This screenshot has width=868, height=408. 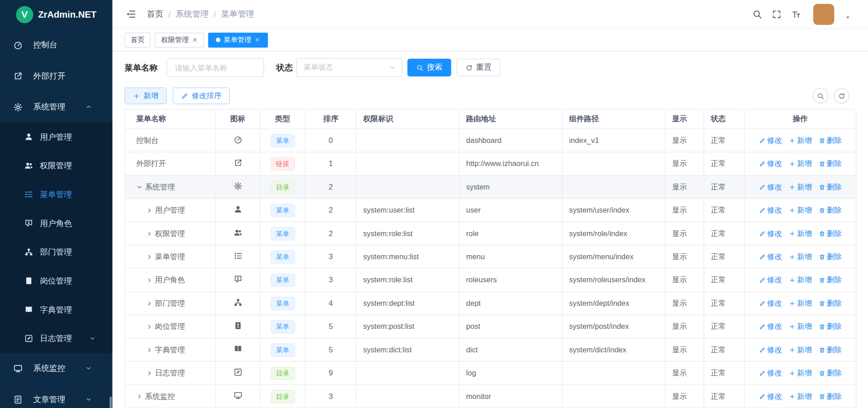 What do you see at coordinates (179, 40) in the screenshot?
I see `tab-role-management: 权限管理` at bounding box center [179, 40].